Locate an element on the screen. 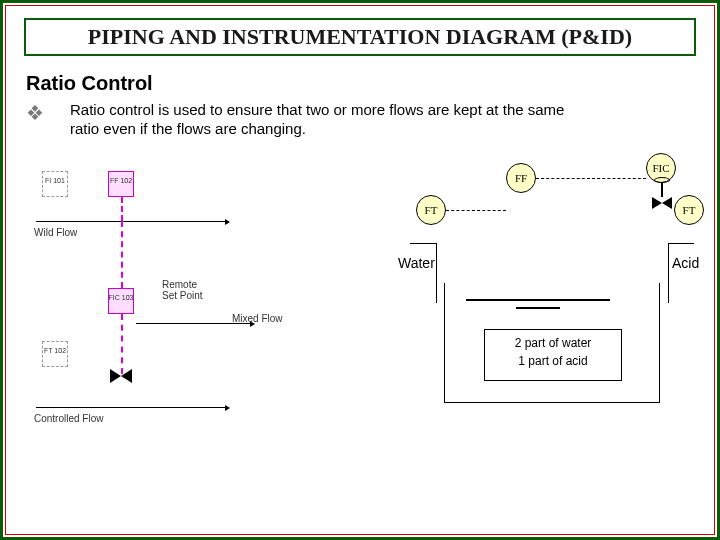  tag-ft102: FT 102 is located at coordinates (55, 350).